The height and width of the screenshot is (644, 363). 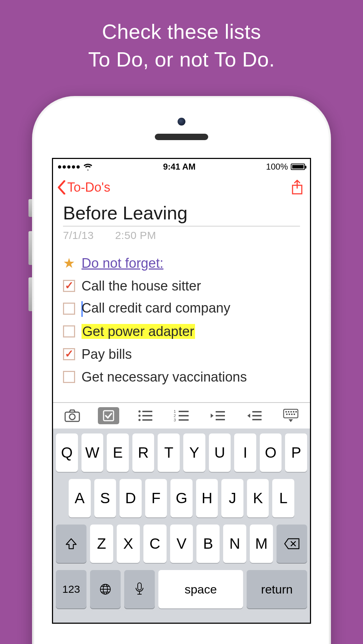 I want to click on back-button: To-Do's, so click(x=83, y=187).